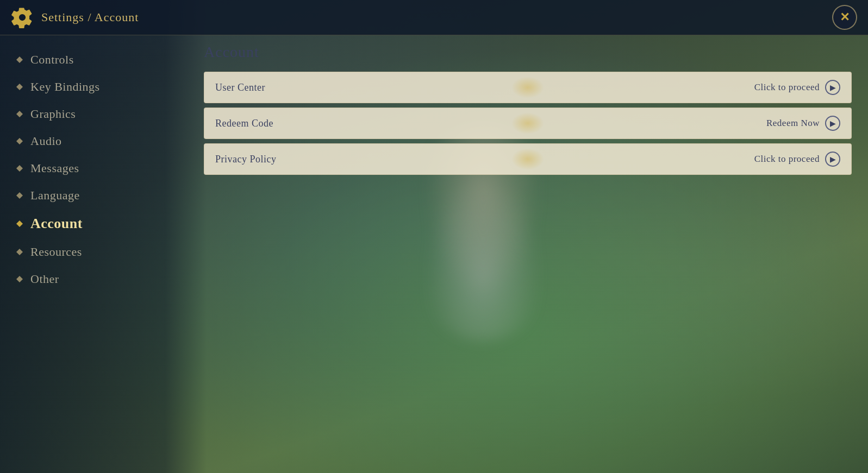  What do you see at coordinates (245, 124) in the screenshot?
I see `redeem-code-label: Redeem Code` at bounding box center [245, 124].